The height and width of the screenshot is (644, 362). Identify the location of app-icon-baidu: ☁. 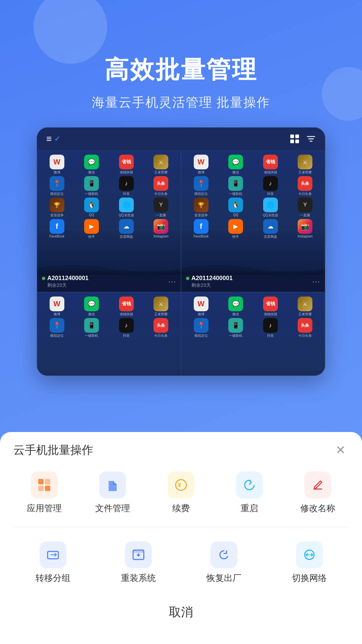
(126, 226).